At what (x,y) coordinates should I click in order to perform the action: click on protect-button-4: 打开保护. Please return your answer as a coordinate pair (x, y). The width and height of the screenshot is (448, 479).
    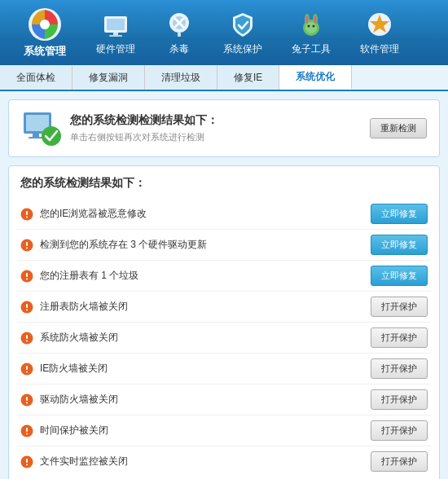
    Looking at the image, I should click on (399, 337).